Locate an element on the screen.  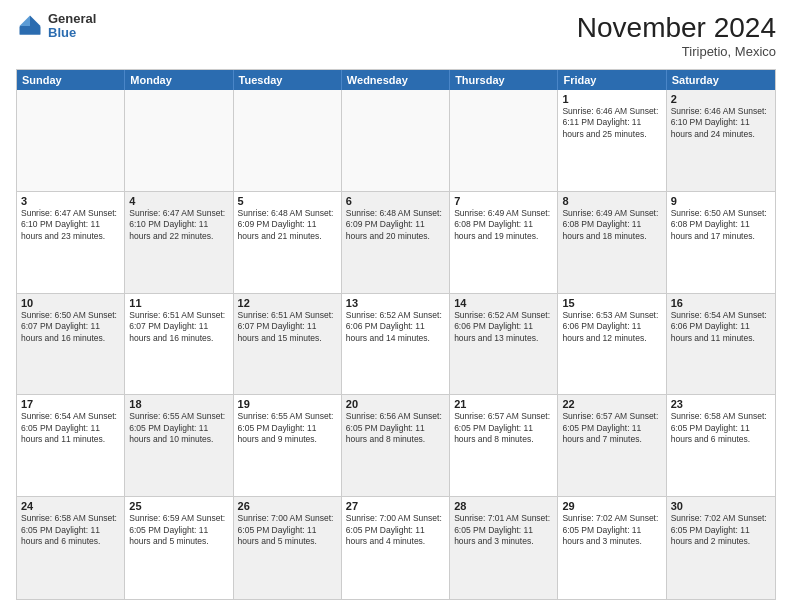
logo: General Blue is located at coordinates (56, 26).